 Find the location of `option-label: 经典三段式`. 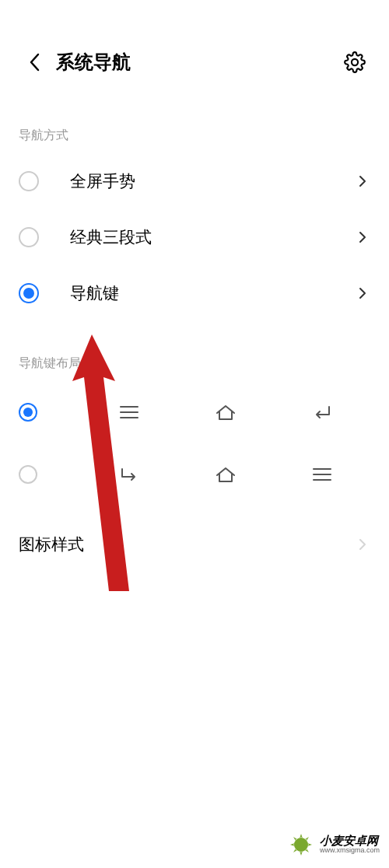

option-label: 经典三段式 is located at coordinates (212, 237).